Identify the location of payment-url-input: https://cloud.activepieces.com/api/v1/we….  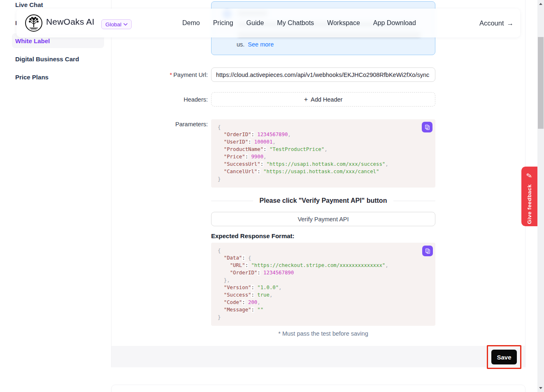
(323, 75).